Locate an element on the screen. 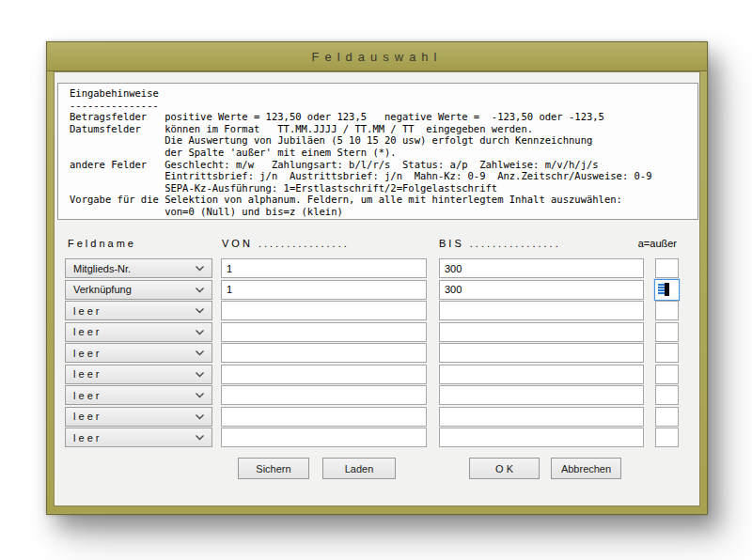 Image resolution: width=752 pixels, height=560 pixels. sichern-button: Sichern is located at coordinates (274, 468).